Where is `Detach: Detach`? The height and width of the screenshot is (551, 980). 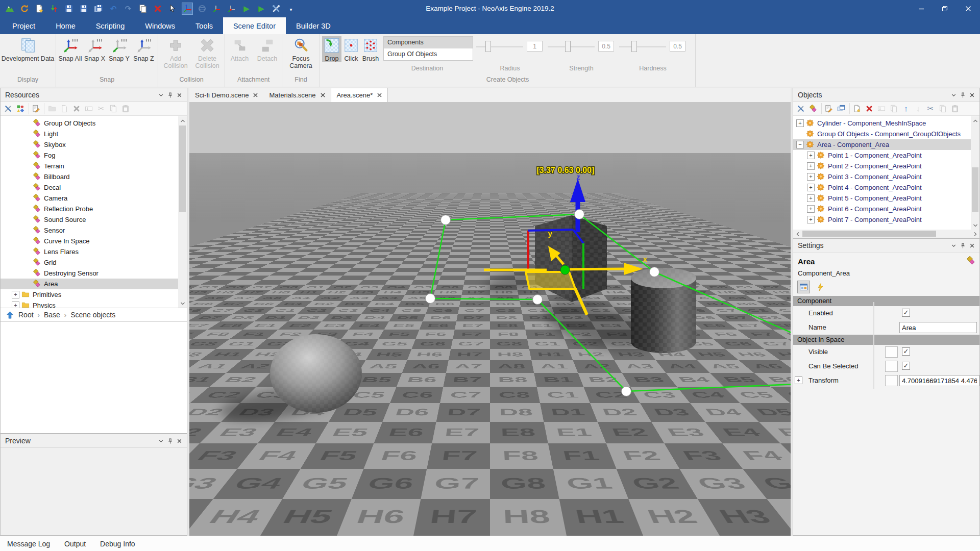 Detach: Detach is located at coordinates (267, 49).